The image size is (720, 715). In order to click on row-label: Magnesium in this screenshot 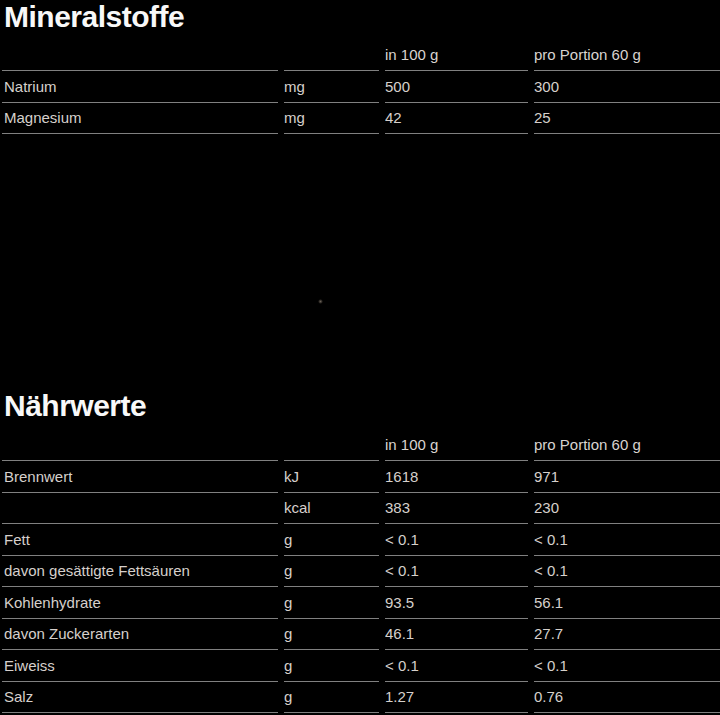, I will do `click(140, 119)`.